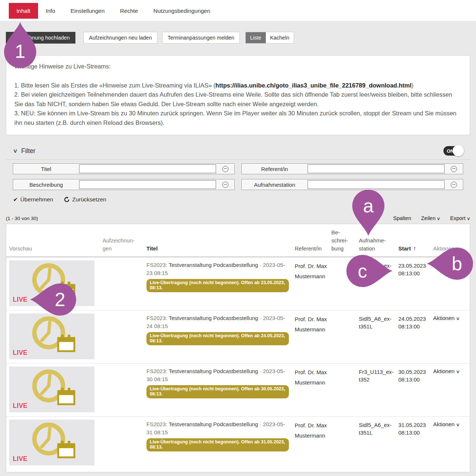 Image resolution: width=476 pixels, height=476 pixels. What do you see at coordinates (275, 169) in the screenshot?
I see `filter-label-referent: Referent/in` at bounding box center [275, 169].